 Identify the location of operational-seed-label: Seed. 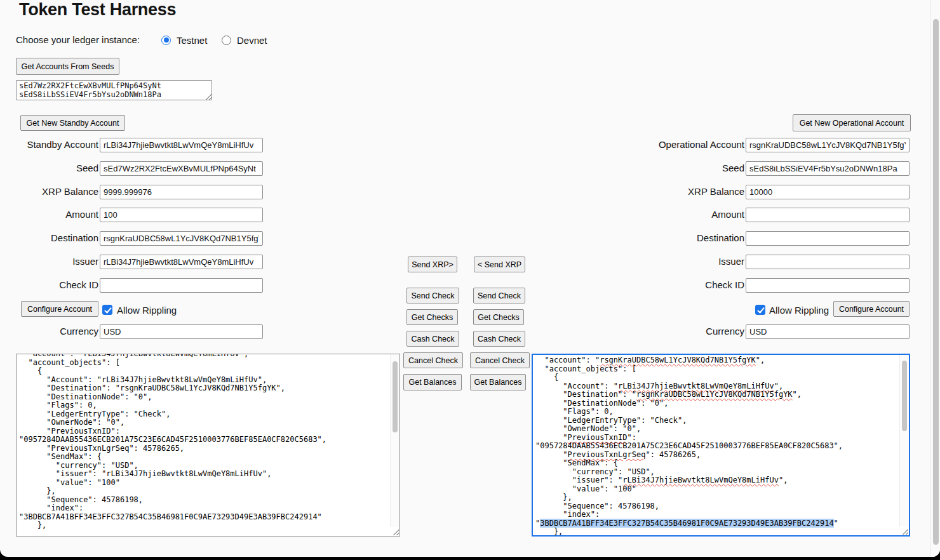
(678, 169).